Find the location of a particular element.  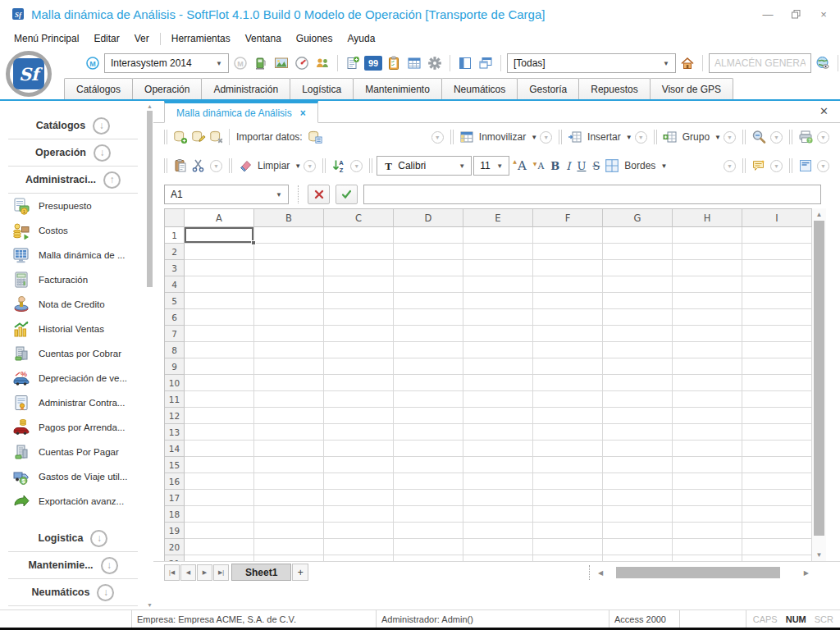

cell-E2 is located at coordinates (499, 252).